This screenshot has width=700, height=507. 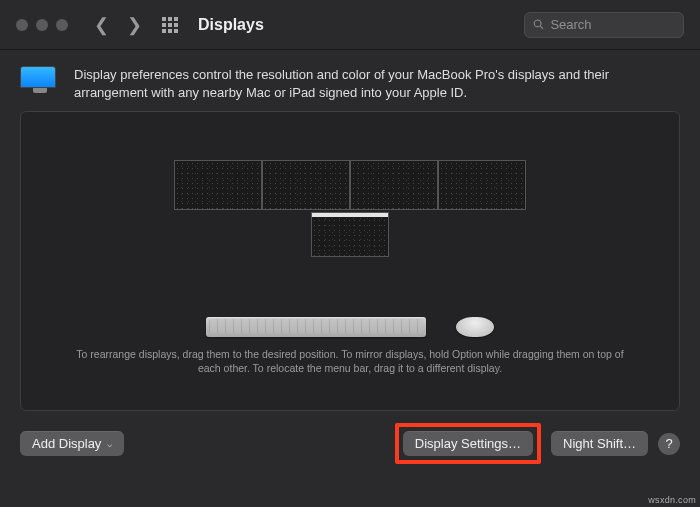 I want to click on close-window, so click(x=22, y=25).